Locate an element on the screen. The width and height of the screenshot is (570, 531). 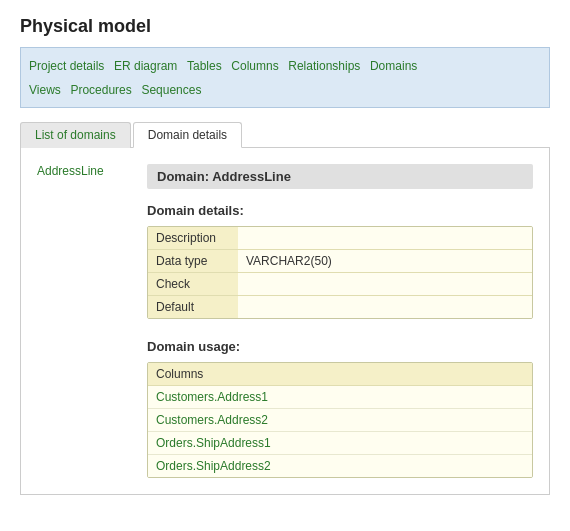
detail-key-datatype: Data type is located at coordinates (193, 261).